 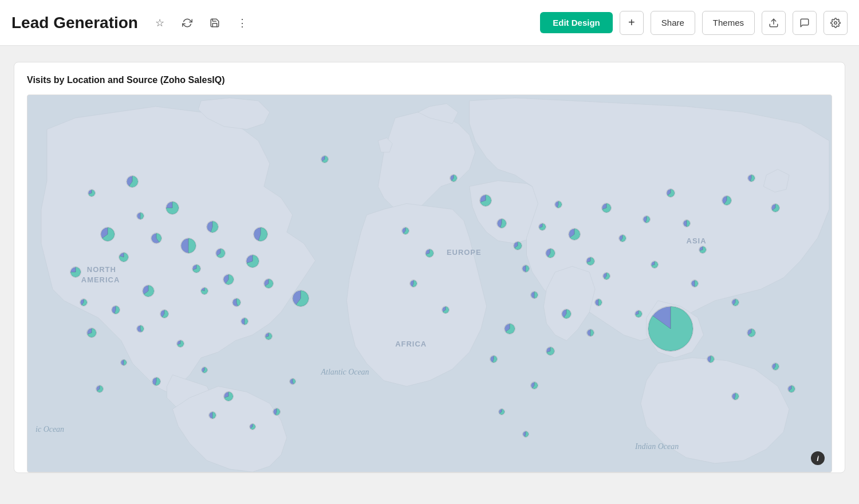 I want to click on card-title: Visits by Location and Source (Zoho Sale…, so click(x=430, y=80).